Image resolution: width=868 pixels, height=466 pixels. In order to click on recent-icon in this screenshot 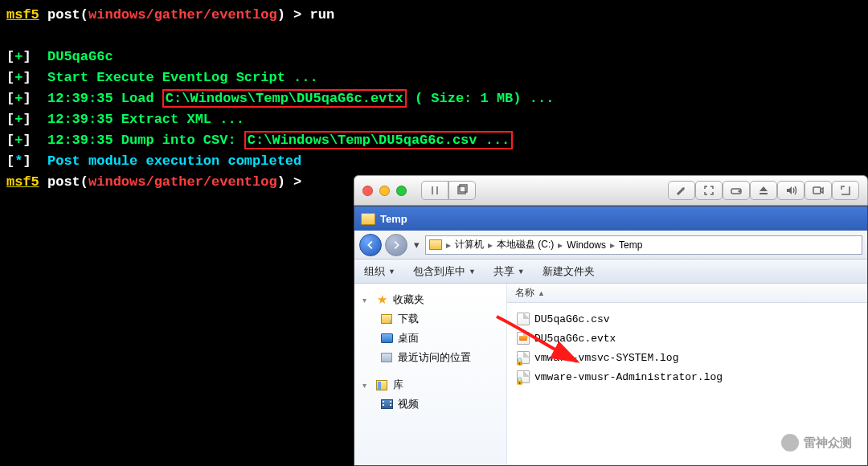, I will do `click(387, 358)`.